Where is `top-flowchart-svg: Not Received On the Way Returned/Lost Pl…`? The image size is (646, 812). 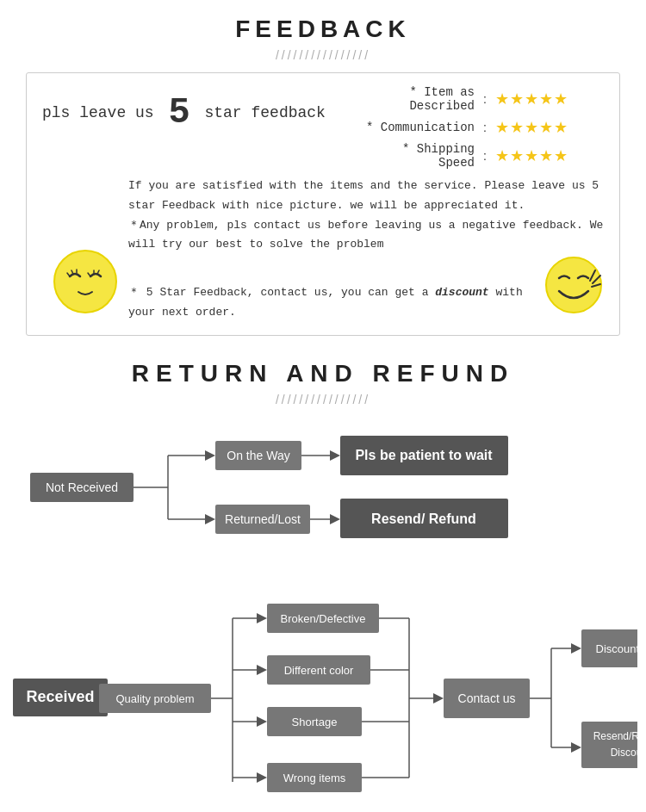
top-flowchart-svg: Not Received On the Way Returned/Lost Pl… is located at coordinates (323, 490).